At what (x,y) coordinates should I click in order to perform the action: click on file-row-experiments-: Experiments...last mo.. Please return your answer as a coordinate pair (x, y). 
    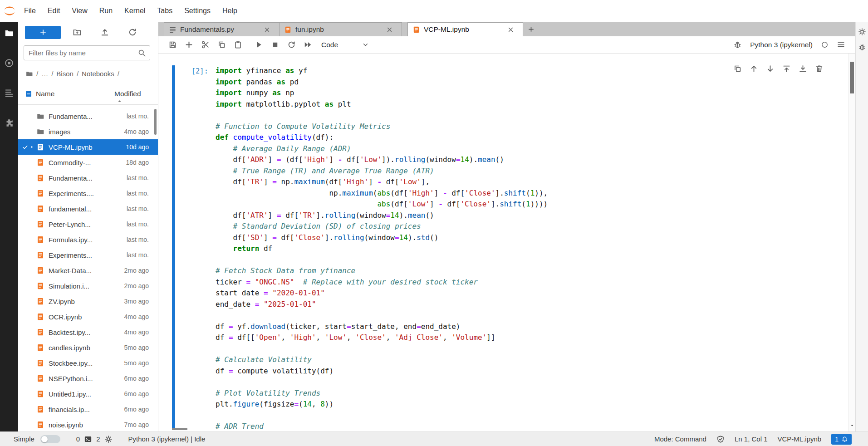
    Looking at the image, I should click on (88, 255).